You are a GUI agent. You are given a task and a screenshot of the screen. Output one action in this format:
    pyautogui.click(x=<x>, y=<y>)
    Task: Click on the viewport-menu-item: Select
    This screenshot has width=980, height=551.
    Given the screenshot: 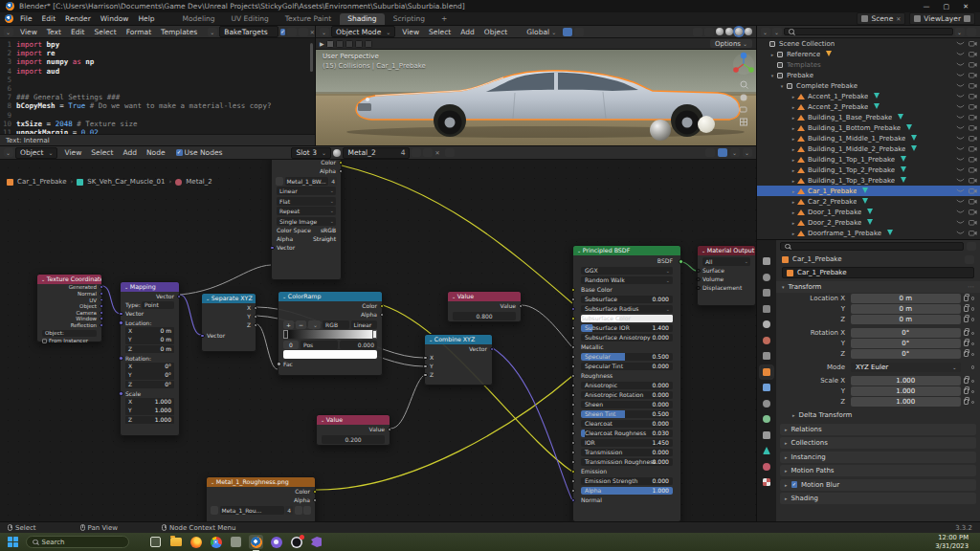 What is the action you would take?
    pyautogui.click(x=440, y=33)
    